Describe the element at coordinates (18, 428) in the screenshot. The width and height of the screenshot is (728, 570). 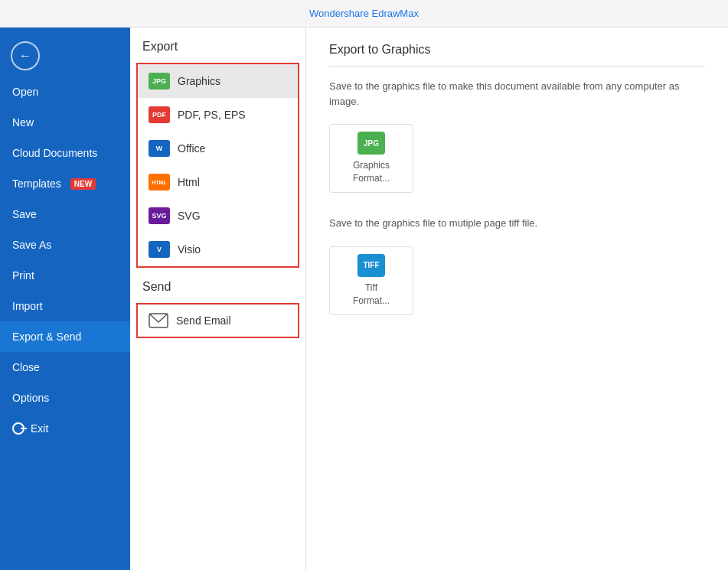
I see `exit-icon` at that location.